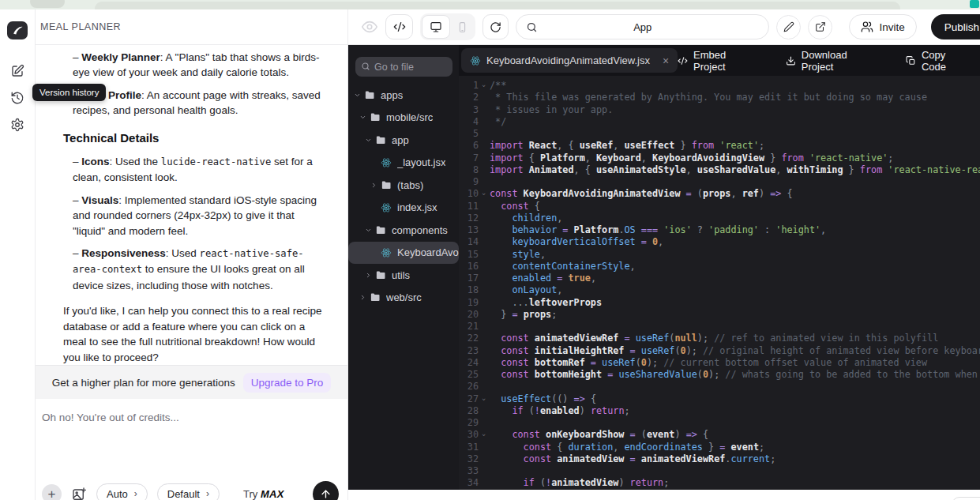  I want to click on bottom-strip, so click(664, 494).